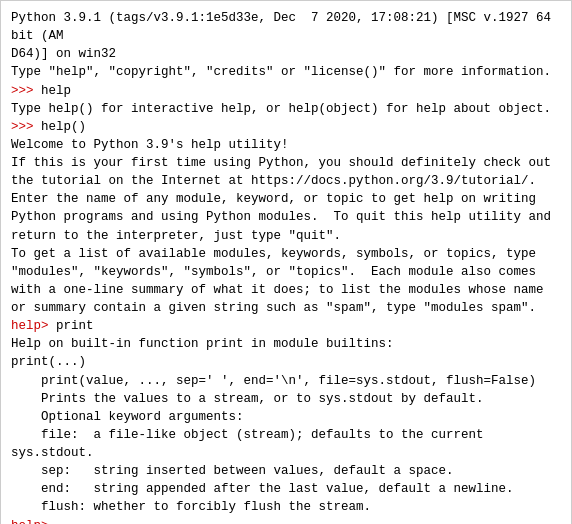 The image size is (572, 524). Describe the element at coordinates (286, 217) in the screenshot. I see `terminal-line: Python programs and using Python modules…` at that location.